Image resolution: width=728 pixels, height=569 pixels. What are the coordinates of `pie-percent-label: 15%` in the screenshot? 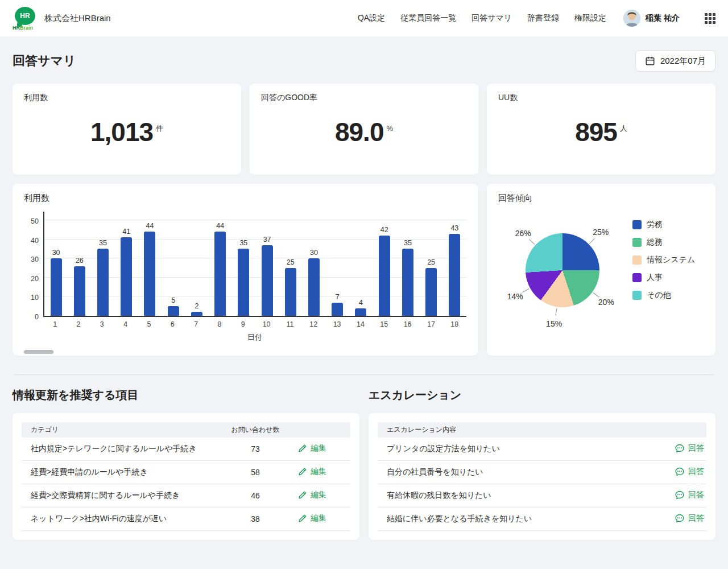 It's located at (554, 324).